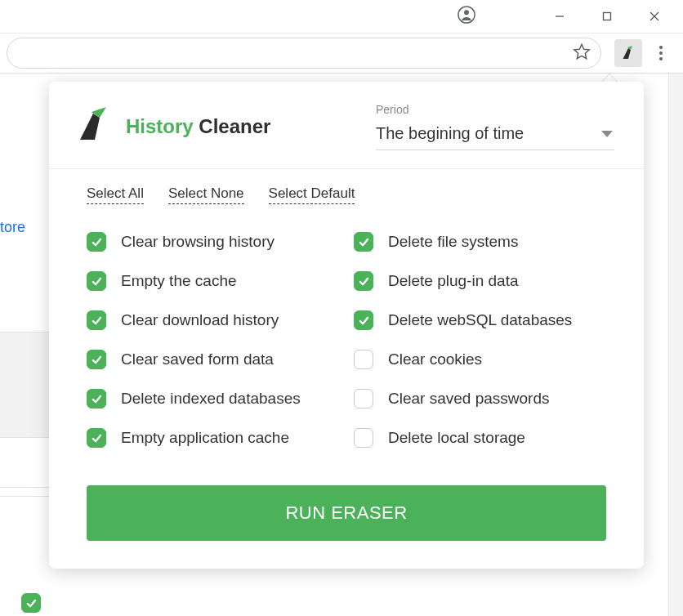  What do you see at coordinates (342, 53) in the screenshot?
I see `browser-toolbar` at bounding box center [342, 53].